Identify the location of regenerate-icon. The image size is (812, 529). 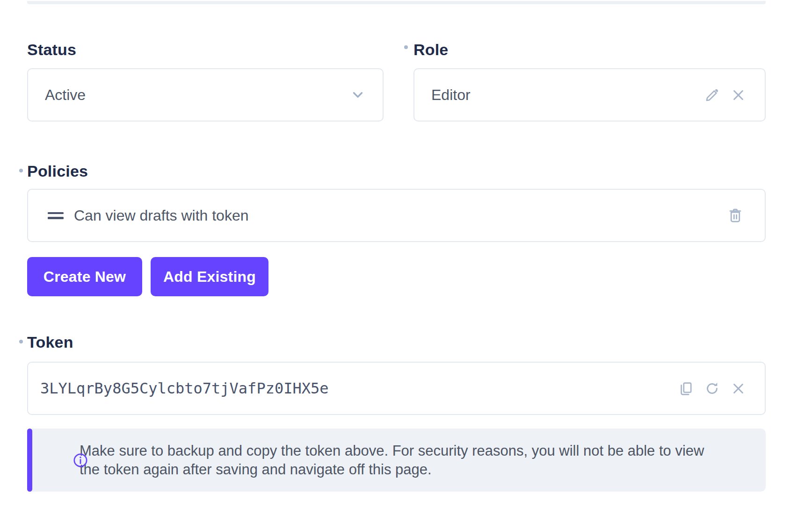
(712, 389).